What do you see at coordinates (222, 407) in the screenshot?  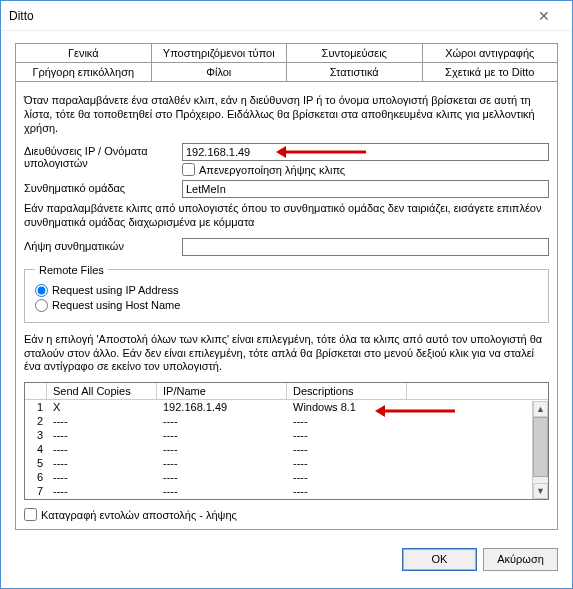 I see `table-cell: 192.168.1.49` at bounding box center [222, 407].